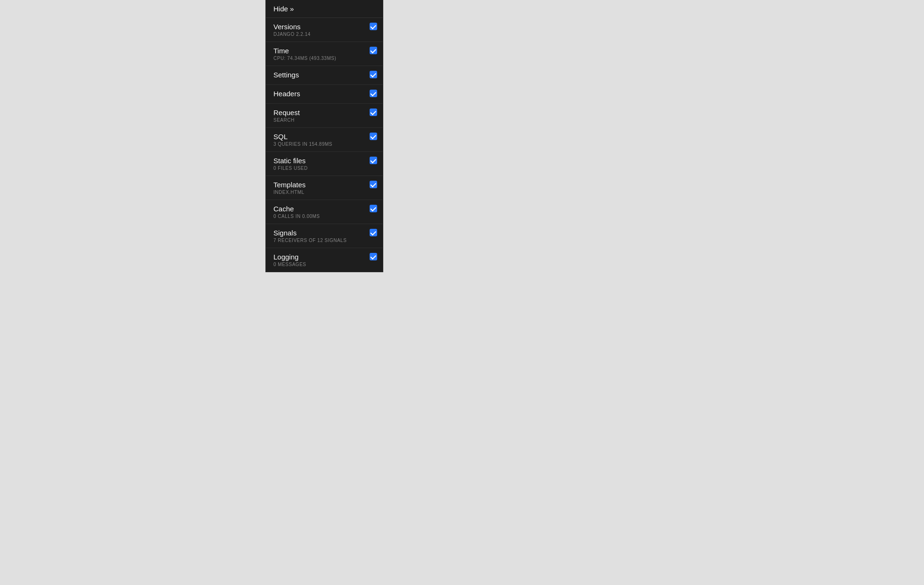 This screenshot has width=924, height=585. Describe the element at coordinates (373, 160) in the screenshot. I see `panel-item-static-files-checkbox` at that location.